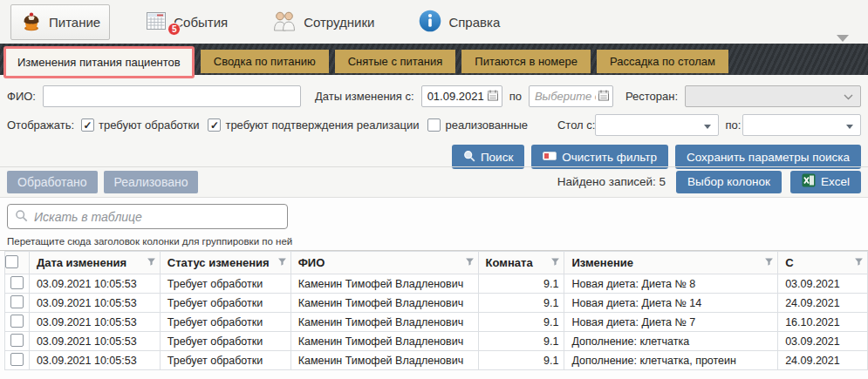 Image resolution: width=868 pixels, height=379 pixels. I want to click on people-icon, so click(284, 23).